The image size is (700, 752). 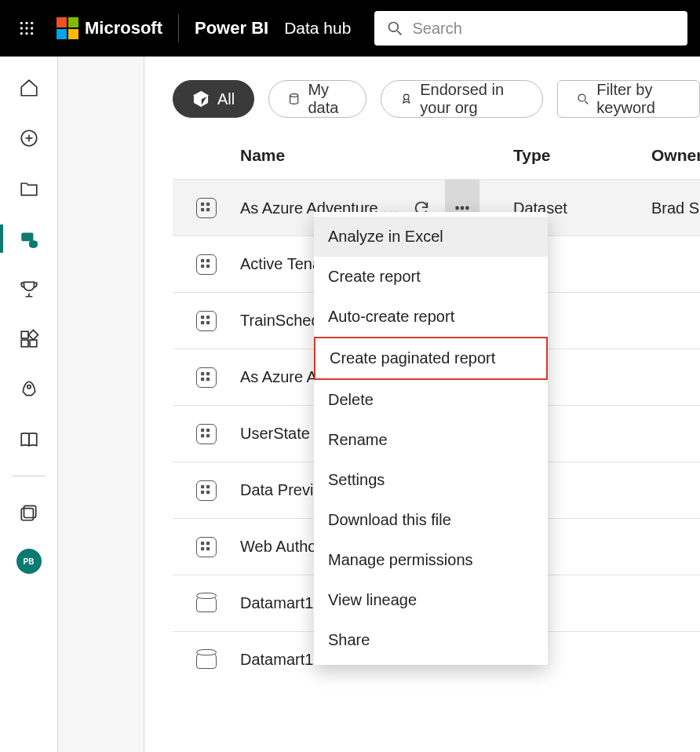 What do you see at coordinates (431, 440) in the screenshot?
I see `context-menu-item: Rename` at bounding box center [431, 440].